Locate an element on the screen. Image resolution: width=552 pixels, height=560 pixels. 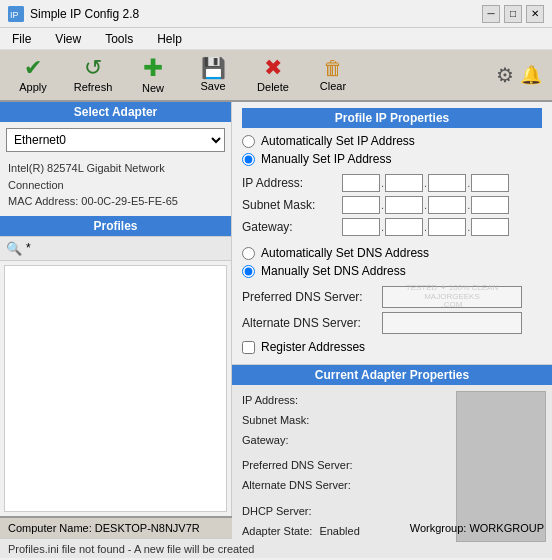
close-button: ✕ is located at coordinates (535, 14).